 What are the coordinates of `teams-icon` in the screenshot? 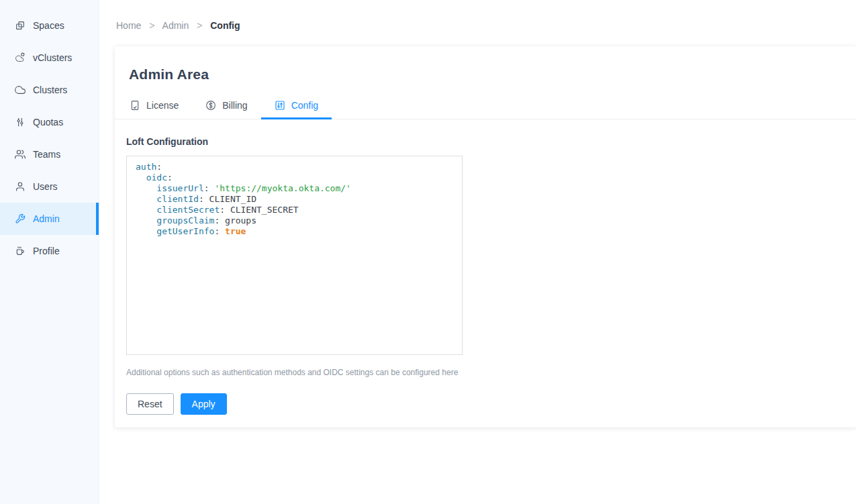 It's located at (20, 154).